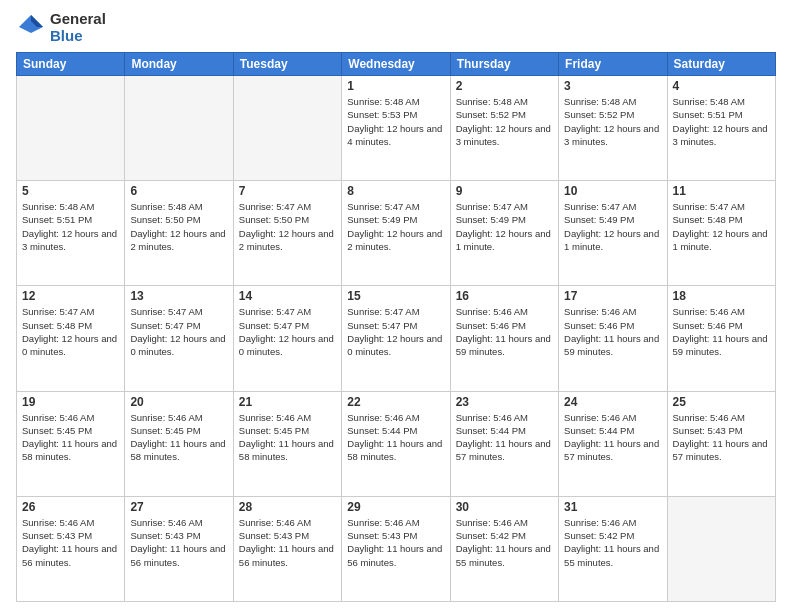  What do you see at coordinates (721, 338) in the screenshot?
I see `calendar-cell: 18Sunrise: 5:46 AMSunset: 5:46 PMDayligh…` at bounding box center [721, 338].